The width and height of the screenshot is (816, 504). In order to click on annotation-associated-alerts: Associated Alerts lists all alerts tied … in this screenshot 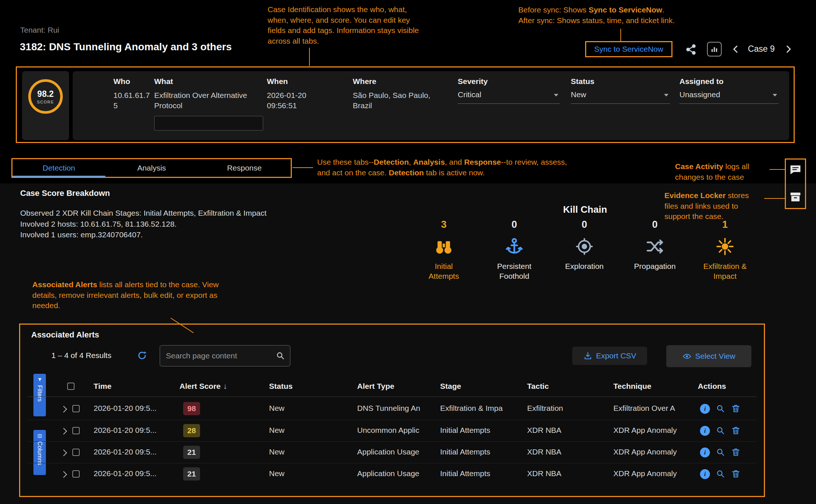, I will do `click(130, 295)`.